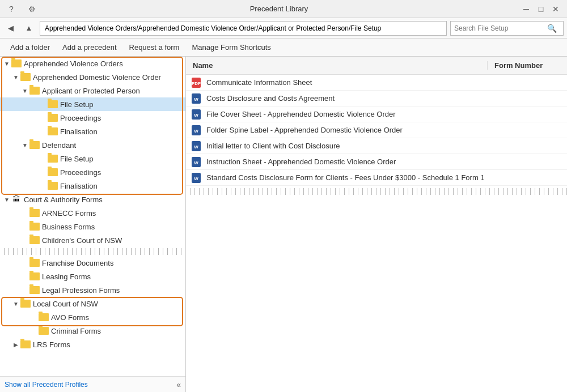  Describe the element at coordinates (76, 331) in the screenshot. I see `tree-label-criminal: Criminal Forms` at that location.